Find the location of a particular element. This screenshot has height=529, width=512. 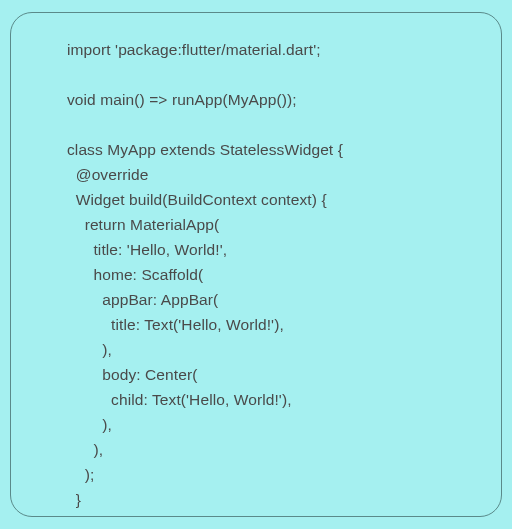

code-line: home: Scaffold( is located at coordinates (274, 274).